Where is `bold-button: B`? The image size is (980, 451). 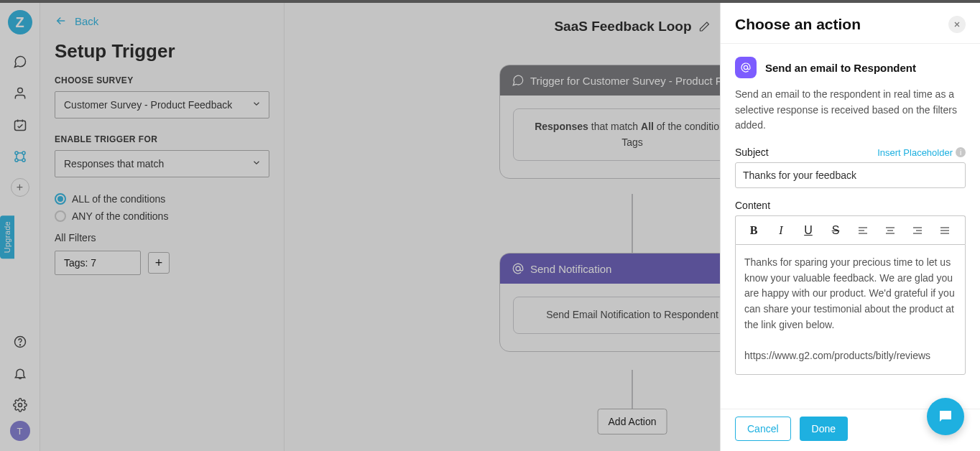 bold-button: B is located at coordinates (754, 231).